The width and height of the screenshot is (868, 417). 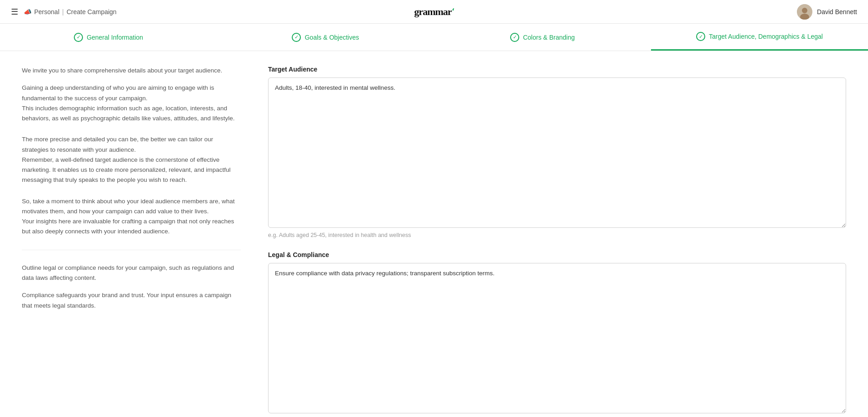 What do you see at coordinates (131, 301) in the screenshot?
I see `legal-p1: Compliance safeguards your brand and tru…` at bounding box center [131, 301].